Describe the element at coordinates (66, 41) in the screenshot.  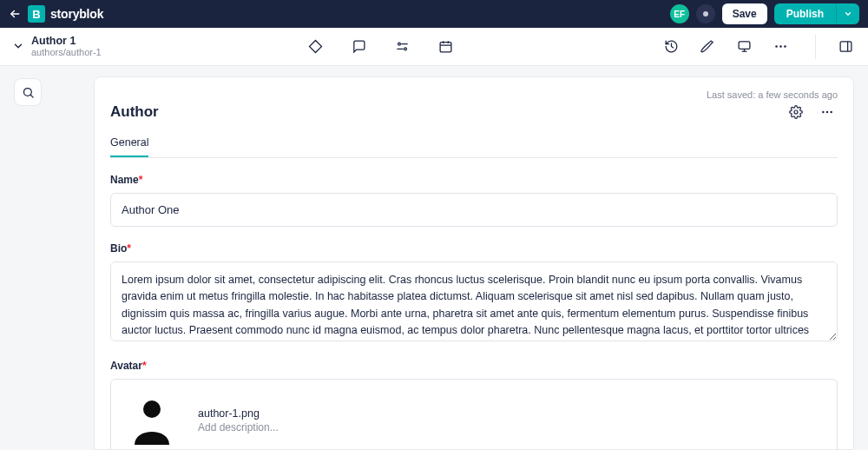
I see `entry-title: Author 1` at that location.